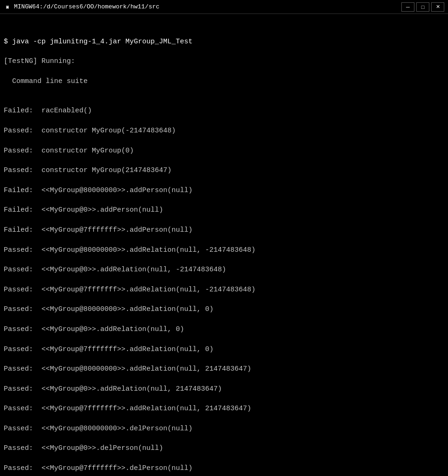 Image resolution: width=448 pixels, height=476 pixels. I want to click on window-icon: ▣, so click(7, 7).